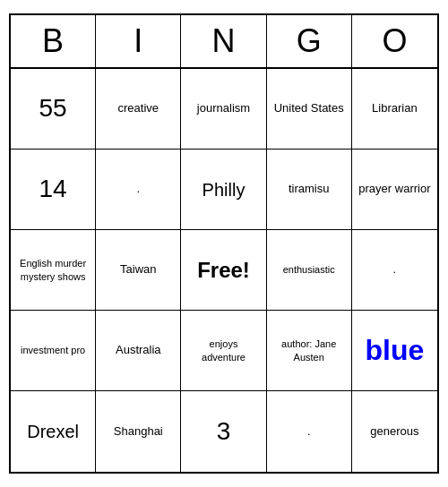 The image size is (448, 487). I want to click on cell-text: 14, so click(54, 189).